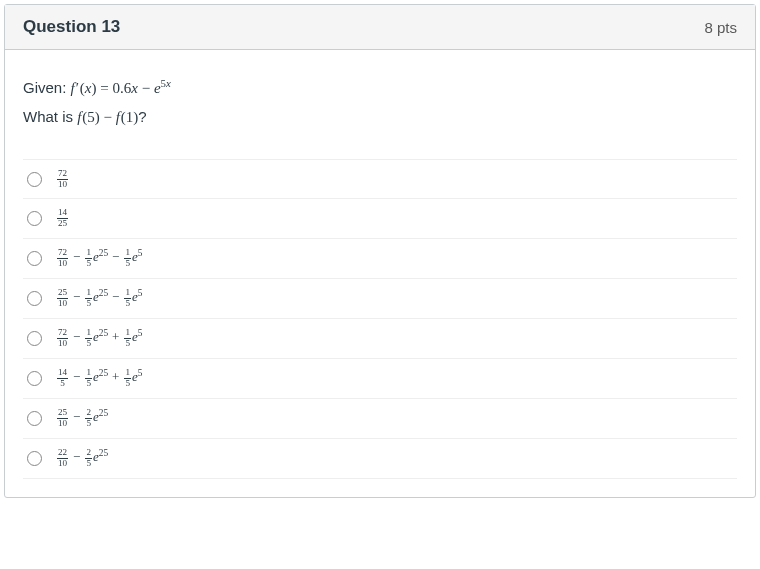  I want to click on answer-label: 7210−15e25+15e5, so click(99, 338).